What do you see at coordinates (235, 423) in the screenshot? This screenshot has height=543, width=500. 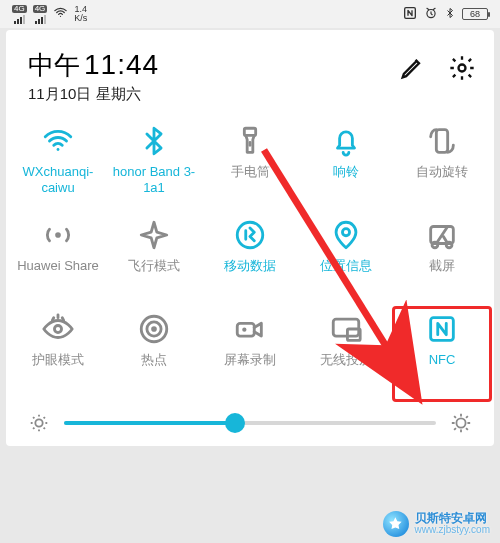 I see `slider-thumb` at bounding box center [235, 423].